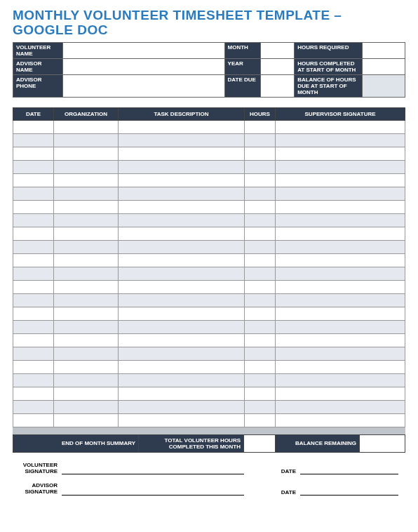 The image size is (418, 532). I want to click on advisor-date-line, so click(349, 491).